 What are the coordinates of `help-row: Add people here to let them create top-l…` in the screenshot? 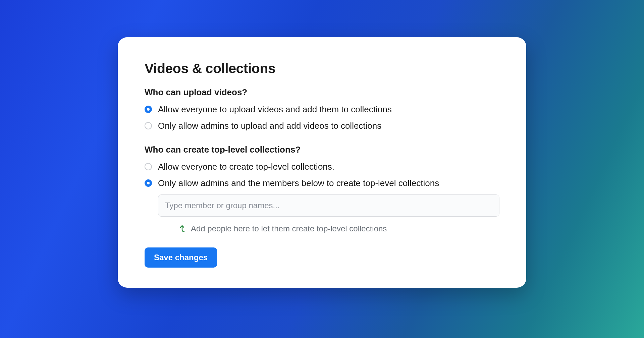 It's located at (339, 229).